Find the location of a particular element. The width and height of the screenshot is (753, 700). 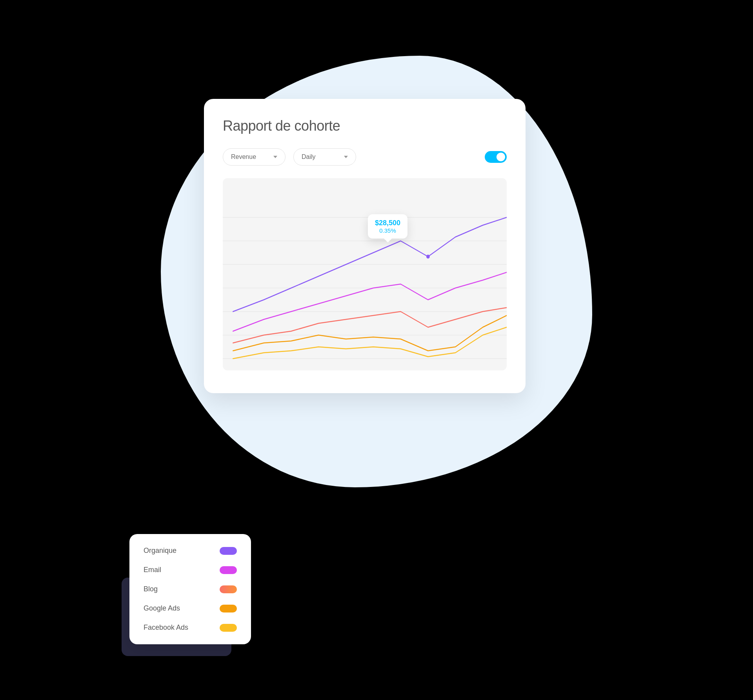

legend-item-blog: Blog is located at coordinates (190, 589).